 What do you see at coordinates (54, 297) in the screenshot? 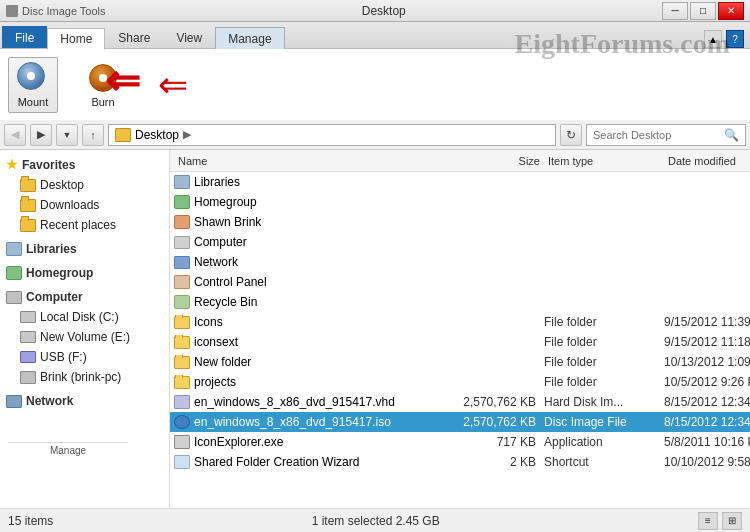
I see `computer-label: Computer` at bounding box center [54, 297].